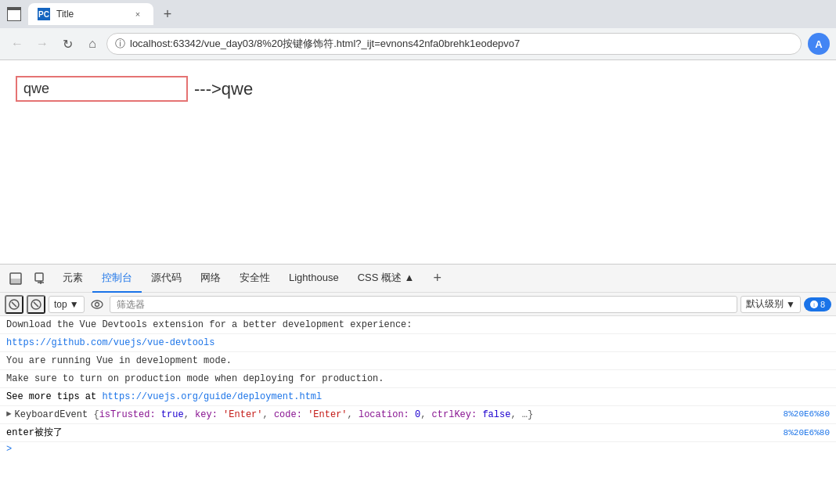 The height and width of the screenshot is (504, 836). Describe the element at coordinates (14, 304) in the screenshot. I see `console-clear-button` at that location.